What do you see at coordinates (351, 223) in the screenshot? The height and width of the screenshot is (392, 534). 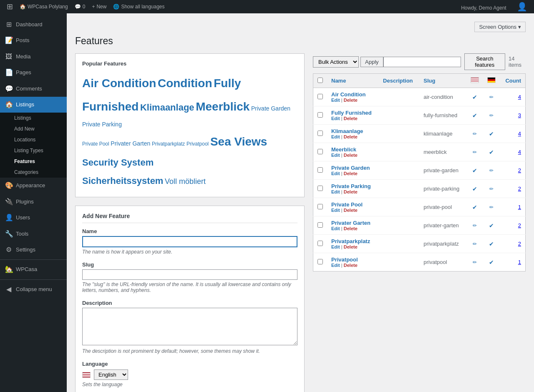 I see `row-name-link-7: Privater Garten` at bounding box center [351, 223].